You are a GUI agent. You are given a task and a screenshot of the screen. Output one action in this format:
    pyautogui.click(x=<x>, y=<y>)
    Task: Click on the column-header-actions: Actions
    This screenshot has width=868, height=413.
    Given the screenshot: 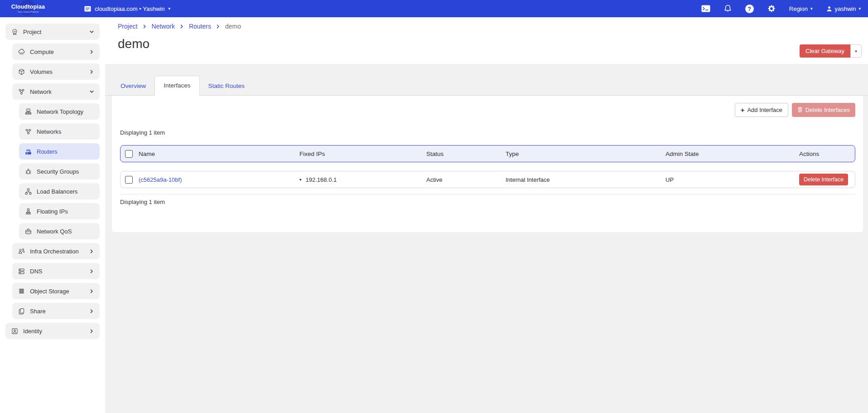 What is the action you would take?
    pyautogui.click(x=827, y=154)
    